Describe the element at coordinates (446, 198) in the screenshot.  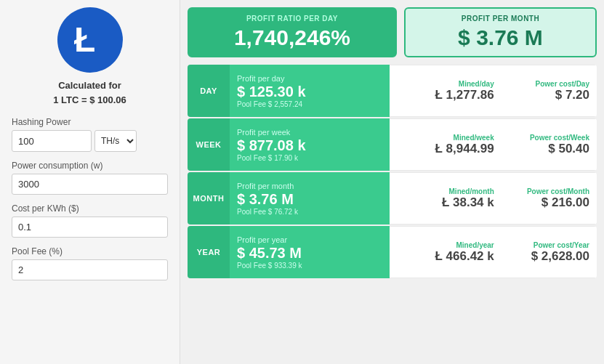
I see `row-mined-section: Mined/month Ł 38.34 k` at that location.